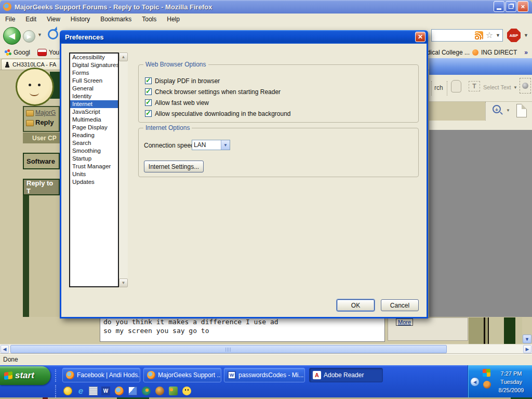 Image resolution: width=532 pixels, height=399 pixels. What do you see at coordinates (31, 19) in the screenshot?
I see `menu-edit: Edit` at bounding box center [31, 19].